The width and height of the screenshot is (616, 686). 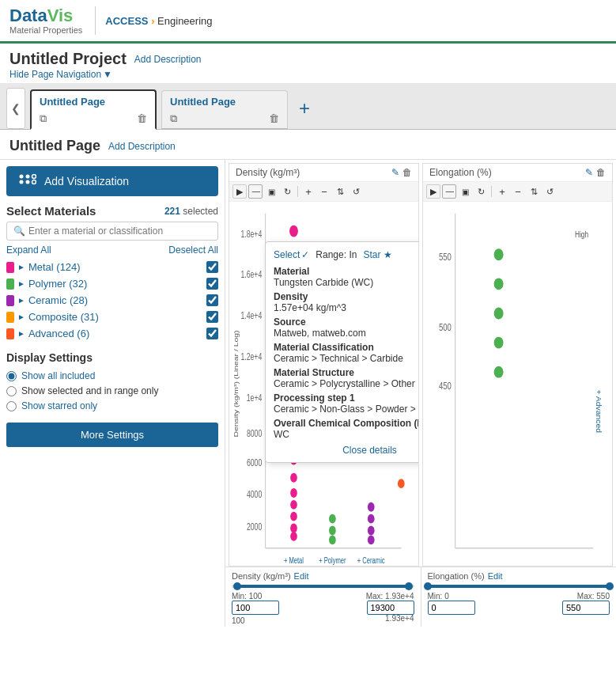 I want to click on svg-text: + Advanced, so click(x=599, y=411).